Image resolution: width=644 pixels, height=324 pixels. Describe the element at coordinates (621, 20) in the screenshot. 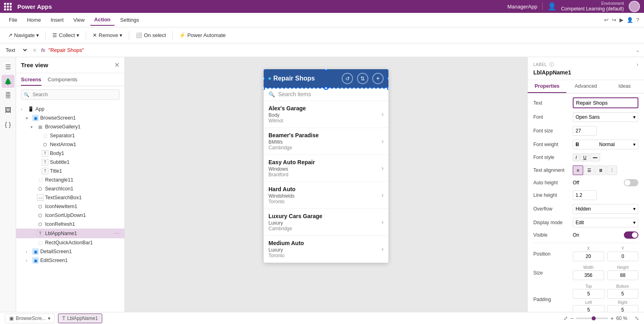

I see `play-icon: ▶` at that location.